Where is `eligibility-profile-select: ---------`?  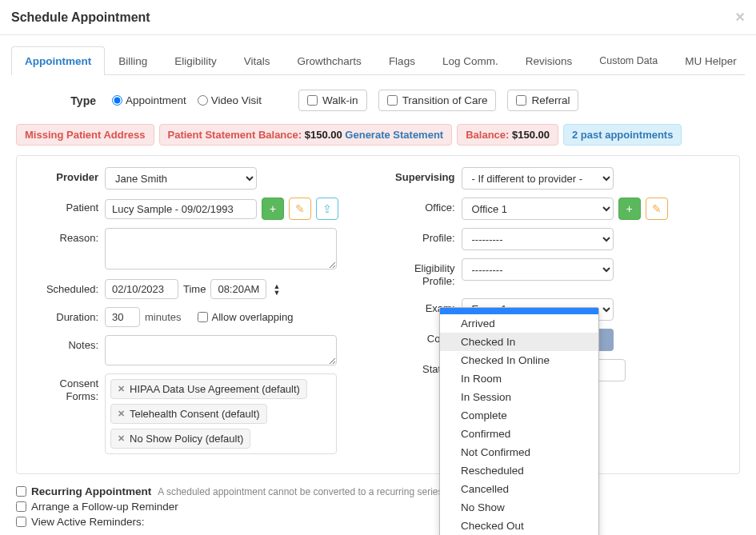
eligibility-profile-select: --------- is located at coordinates (538, 269).